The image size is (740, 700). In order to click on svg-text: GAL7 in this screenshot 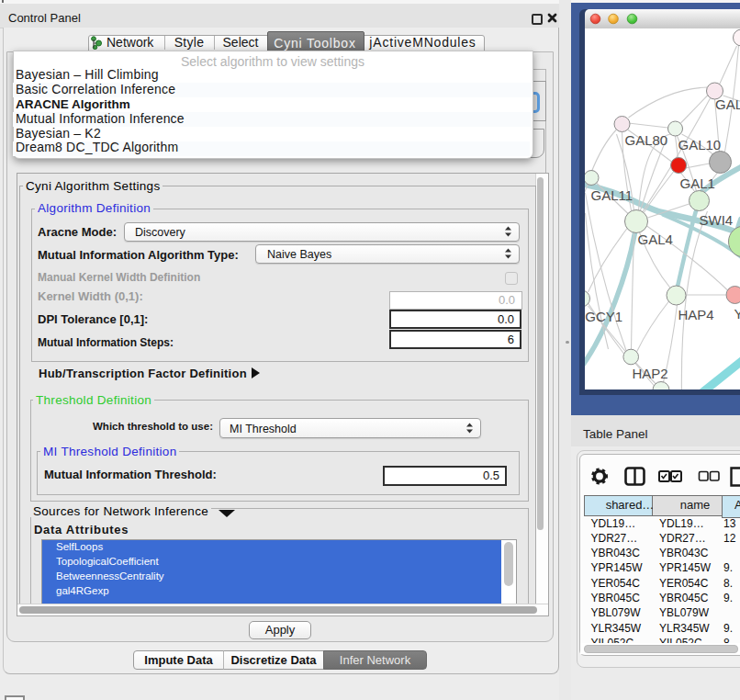, I will do `click(727, 105)`.